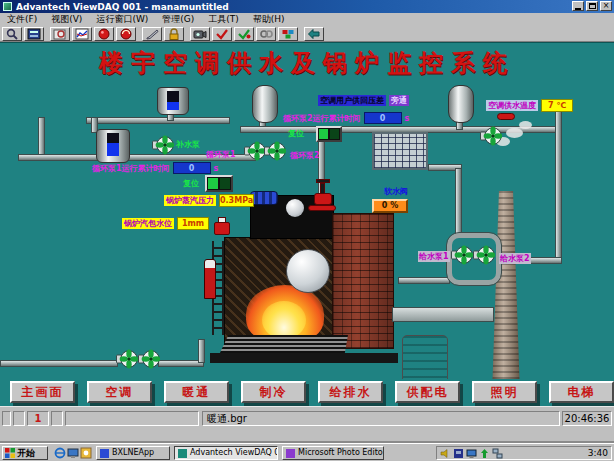  Describe the element at coordinates (428, 392) in the screenshot. I see `nav-power-supply: 供配电` at that location.